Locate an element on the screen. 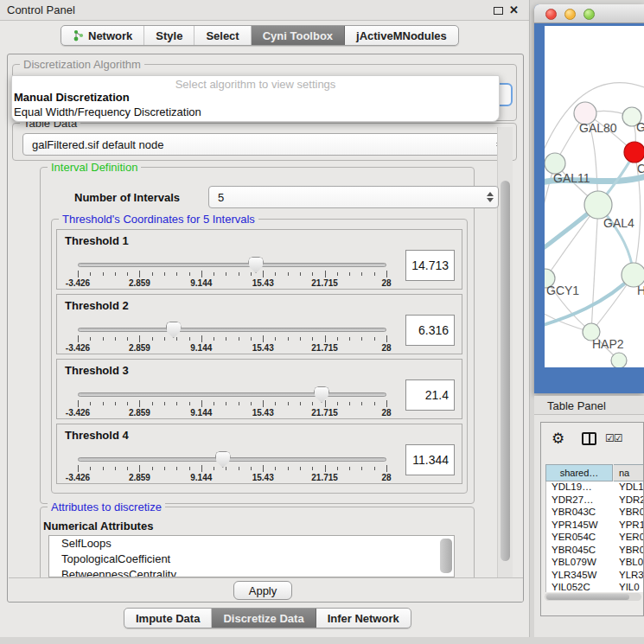 This screenshot has width=644, height=644. tab-infer-network: Infer Network is located at coordinates (363, 618).